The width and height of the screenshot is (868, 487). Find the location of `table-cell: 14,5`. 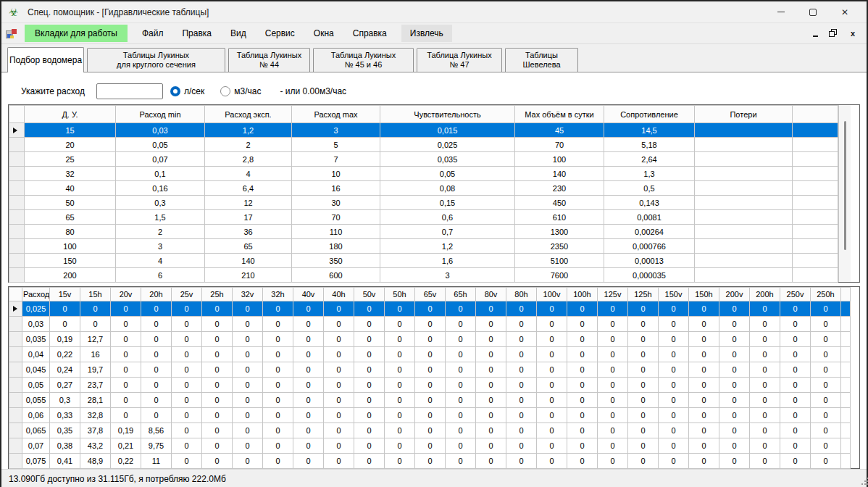

table-cell: 14,5 is located at coordinates (649, 130).